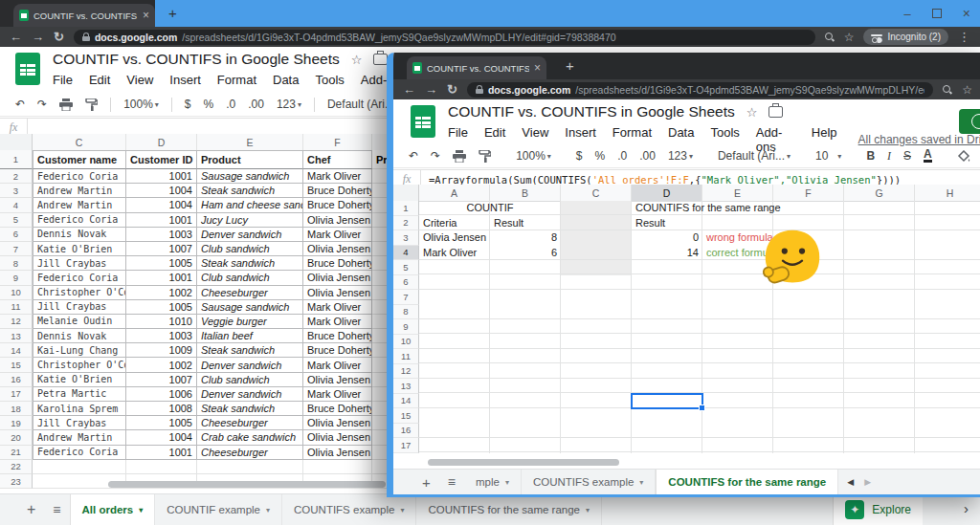  What do you see at coordinates (452, 90) in the screenshot?
I see `reload-icon: ↻` at bounding box center [452, 90].